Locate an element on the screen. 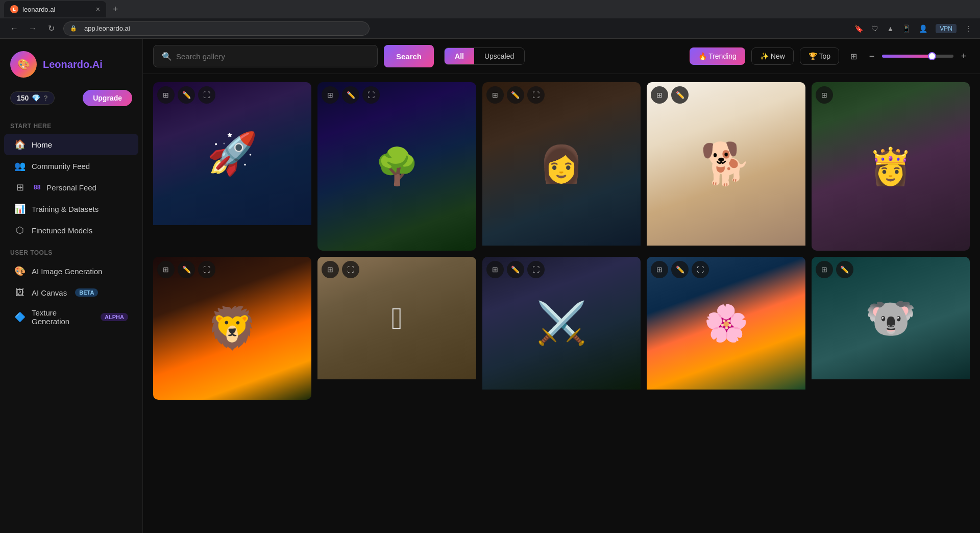 This screenshot has width=980, height=533. overlay-grid-btn-7: ⊞ is located at coordinates (330, 270).